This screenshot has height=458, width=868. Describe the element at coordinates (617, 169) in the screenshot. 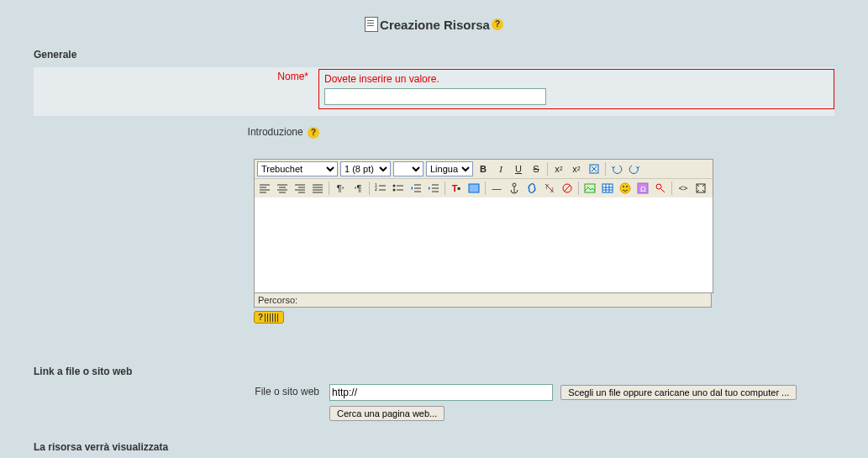

I see `undo-icon` at that location.